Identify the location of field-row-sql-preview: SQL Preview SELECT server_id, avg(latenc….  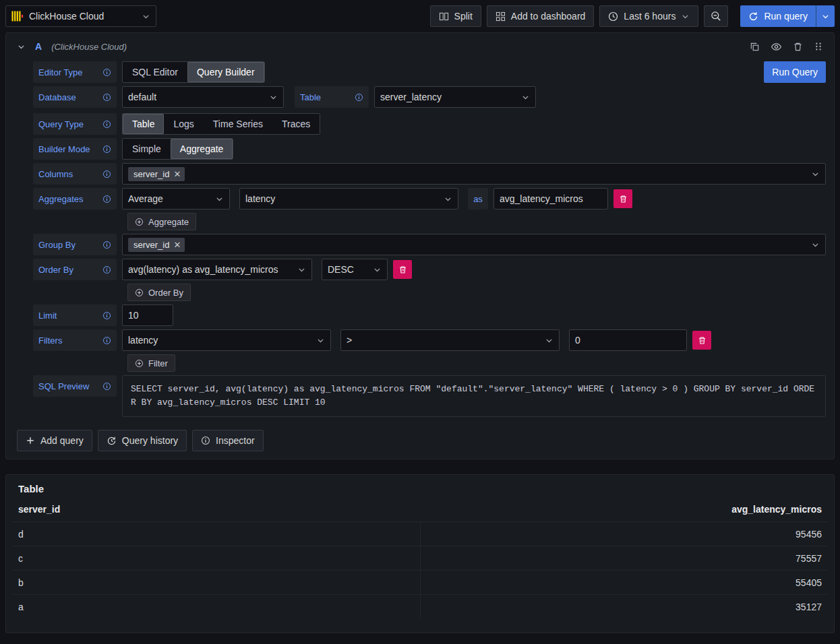
(429, 396).